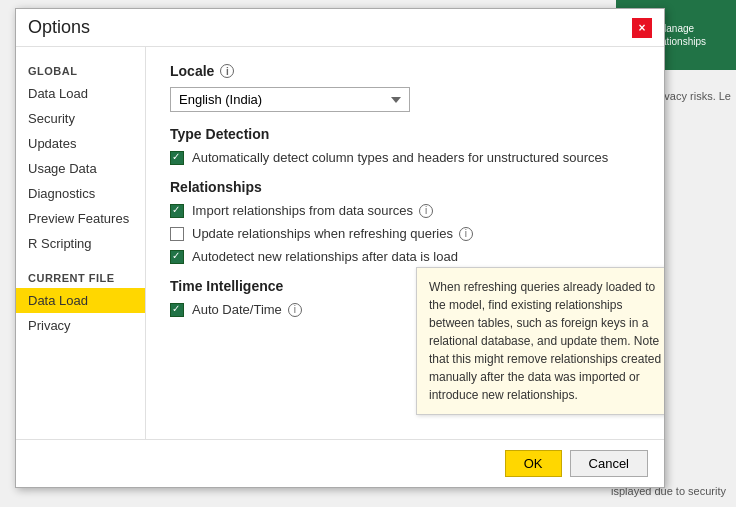 The height and width of the screenshot is (507, 736). I want to click on auto-date-label: Auto Date/Time i, so click(247, 310).